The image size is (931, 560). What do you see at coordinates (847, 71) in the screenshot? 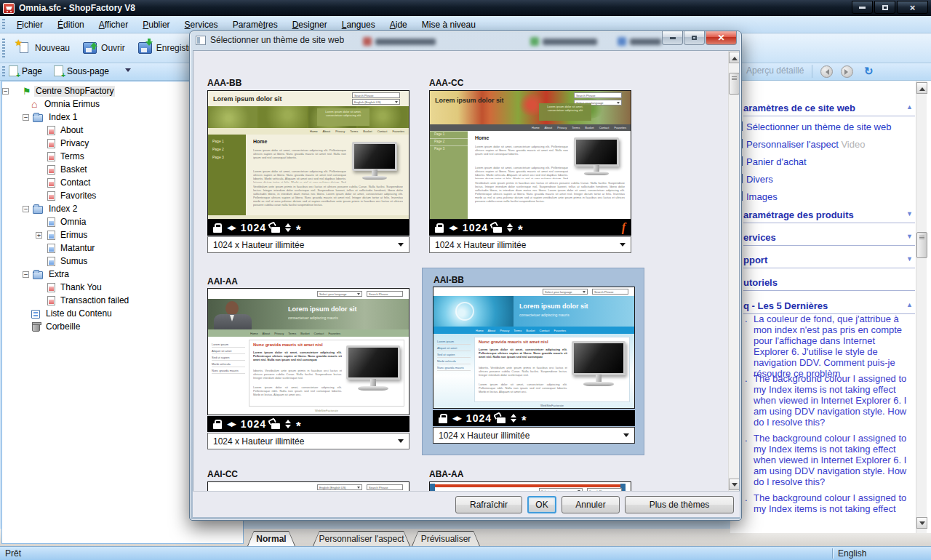
I see `forward-button` at bounding box center [847, 71].